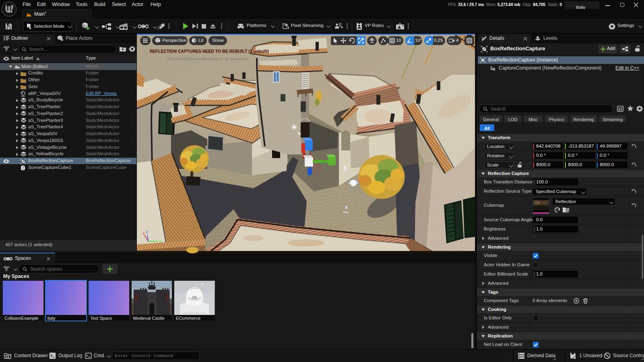  What do you see at coordinates (144, 234) in the screenshot?
I see `svg-text: X` at bounding box center [144, 234].